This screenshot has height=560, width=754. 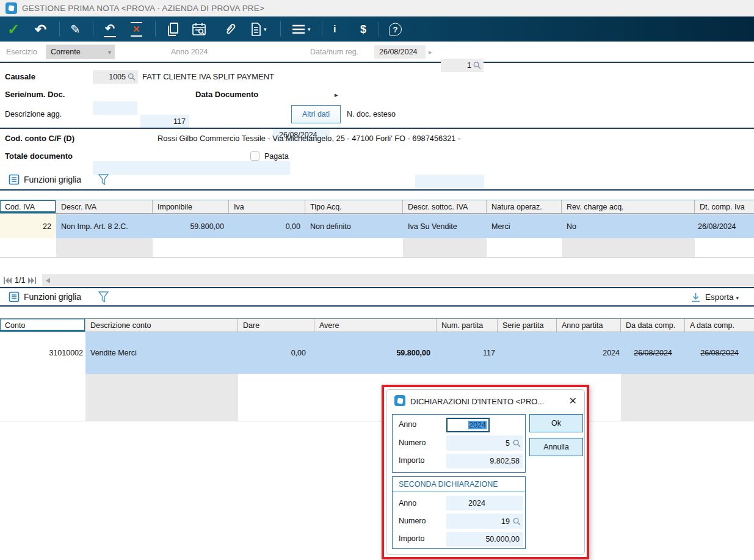 I want to click on col-header-conto: Conto, so click(x=43, y=325).